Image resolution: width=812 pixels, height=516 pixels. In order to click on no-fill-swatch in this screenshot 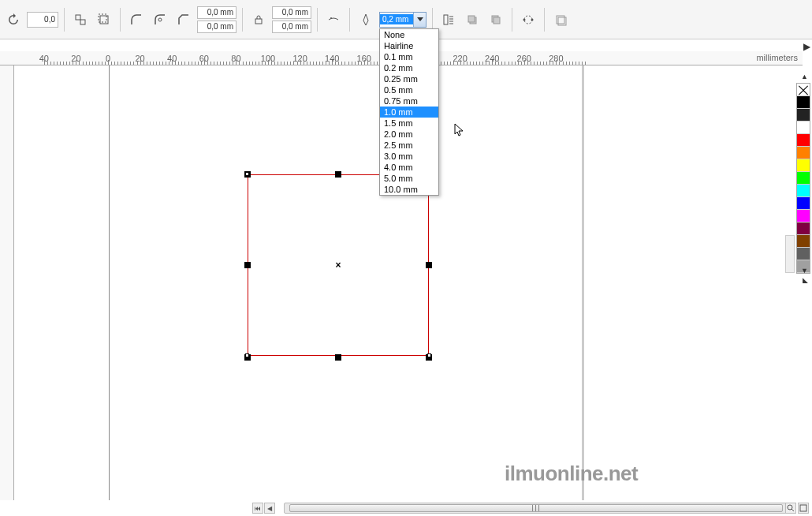, I will do `click(803, 90)`.